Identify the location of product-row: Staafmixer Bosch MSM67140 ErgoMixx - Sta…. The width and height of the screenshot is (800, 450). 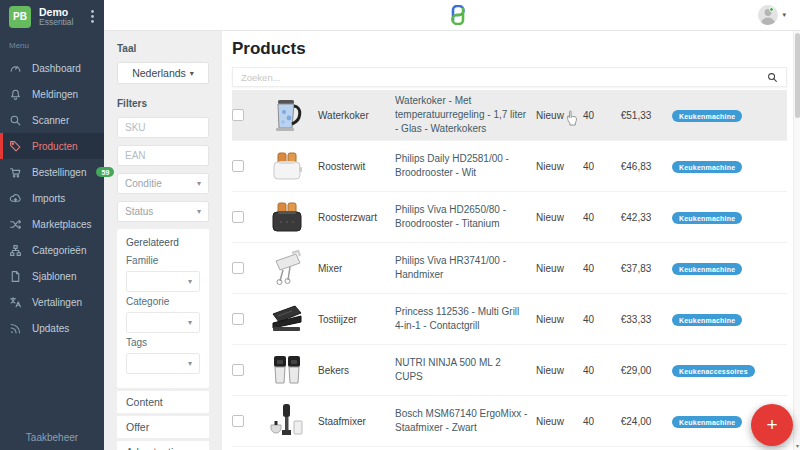
(510, 422).